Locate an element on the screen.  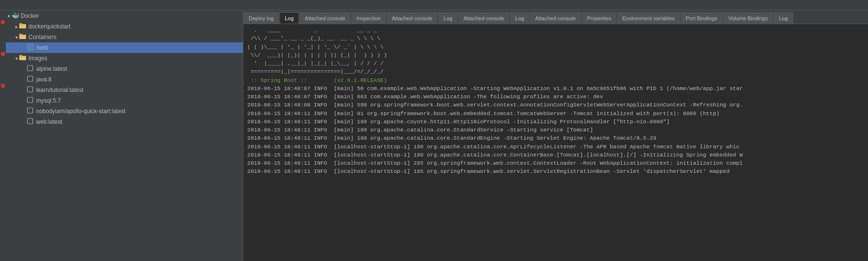
tree-label: learn/tutorial:latest is located at coordinates (60, 90).